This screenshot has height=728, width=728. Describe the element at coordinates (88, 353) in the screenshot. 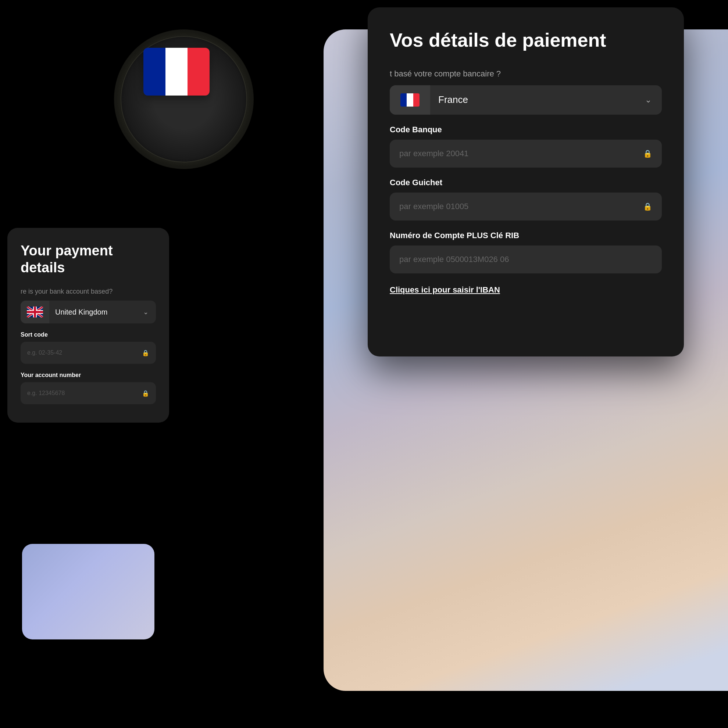

I see `sort-code-input: e.g. 02-35-42 🔒` at that location.